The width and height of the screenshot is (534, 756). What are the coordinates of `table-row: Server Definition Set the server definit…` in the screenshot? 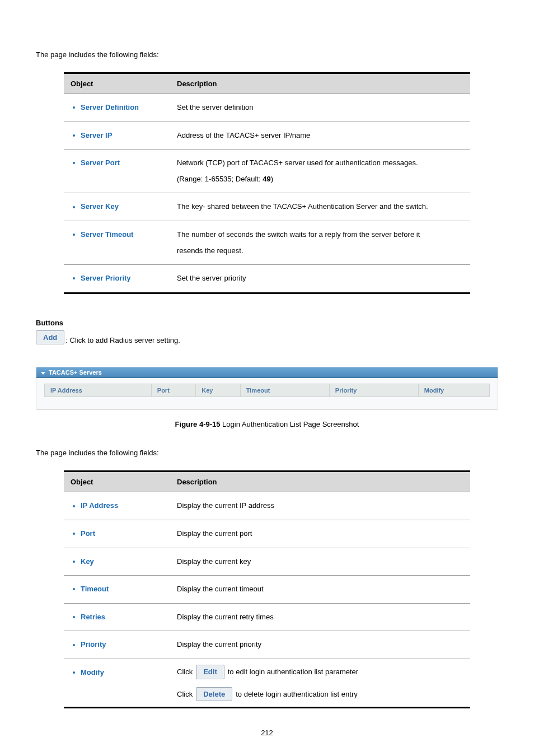 It's located at (267, 108).